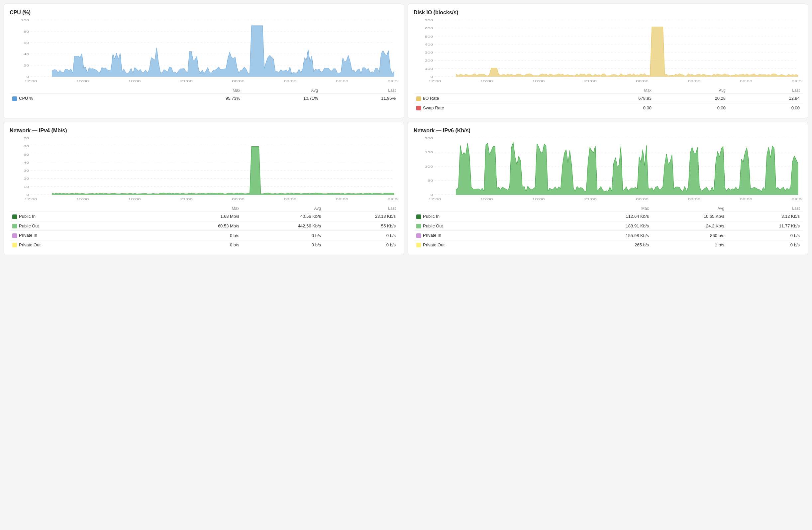 Image resolution: width=812 pixels, height=530 pixels. What do you see at coordinates (608, 227) in the screenshot?
I see `legend-ipv6: MaxAvgLastPublic In112.64 Kb/s10.65 Kb/s…` at bounding box center [608, 227].